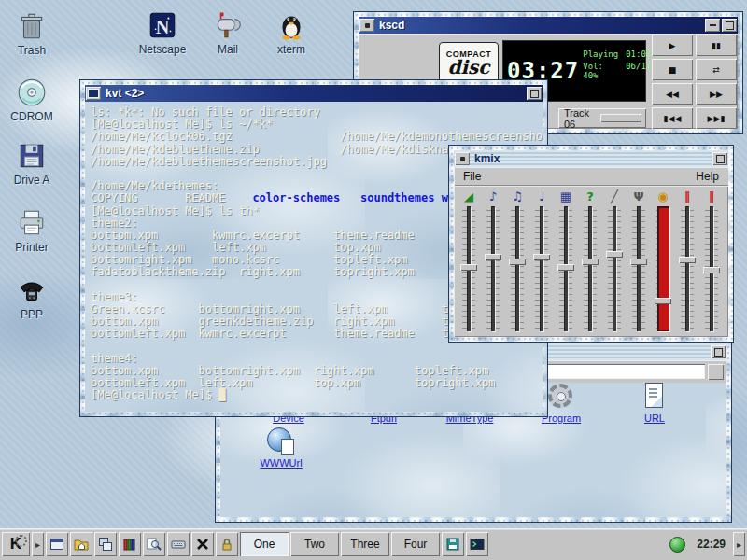 The height and width of the screenshot is (560, 747). I want to click on terminal-app-icon, so click(93, 93).